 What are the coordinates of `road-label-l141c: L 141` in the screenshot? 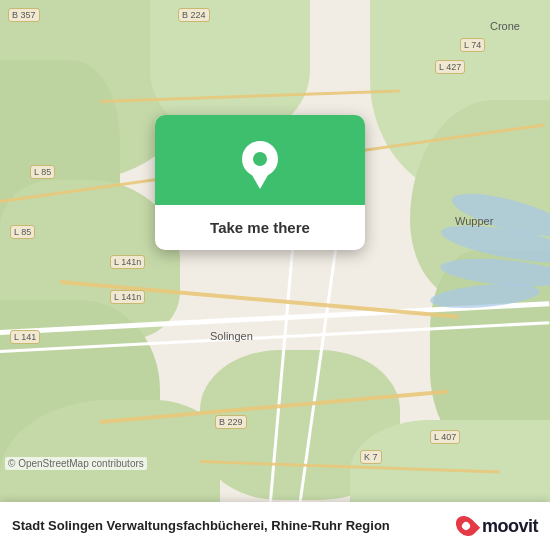 It's located at (25, 337).